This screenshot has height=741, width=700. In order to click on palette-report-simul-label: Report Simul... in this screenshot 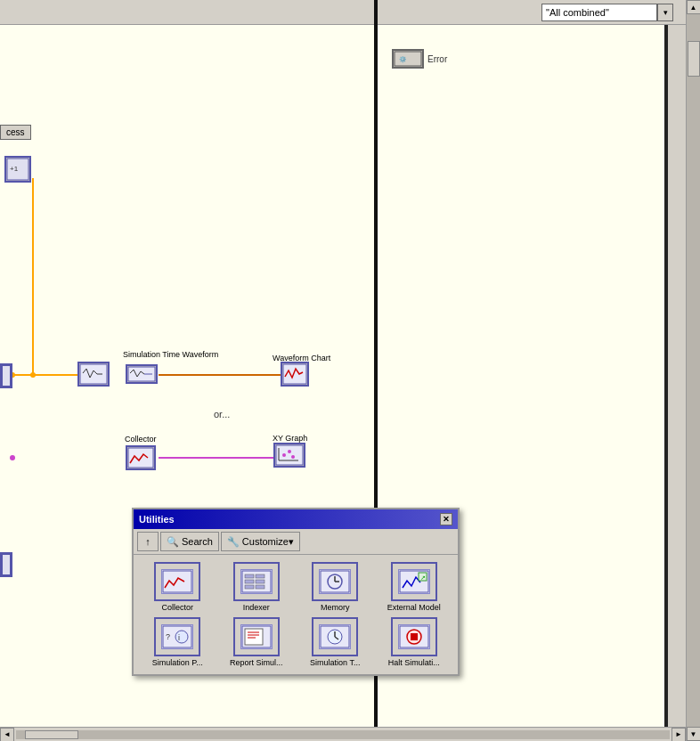, I will do `click(256, 663)`.